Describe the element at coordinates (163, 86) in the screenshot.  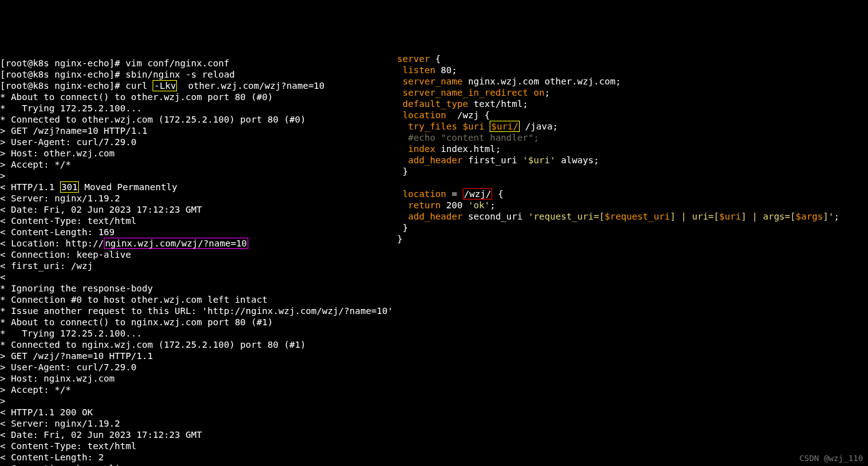
I see `prompt-line-3: [root@k8s nginx-echo]# curl -Lkv other.w…` at that location.